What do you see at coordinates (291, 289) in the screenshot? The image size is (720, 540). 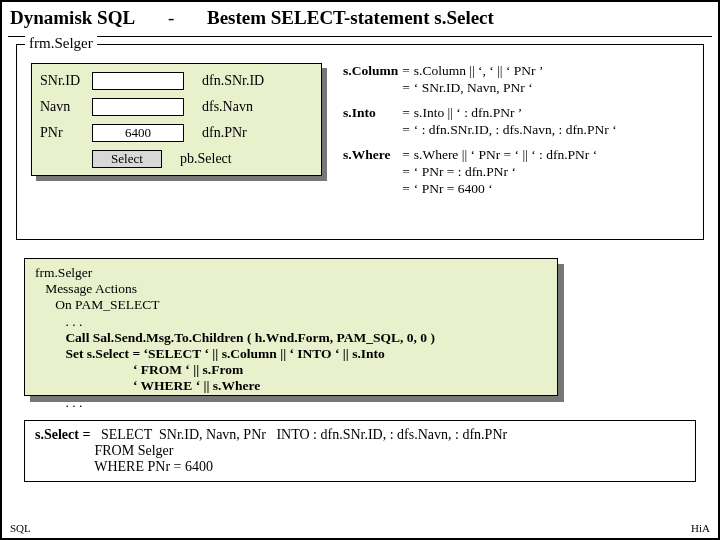 I see `code-line: Message Actions` at bounding box center [291, 289].